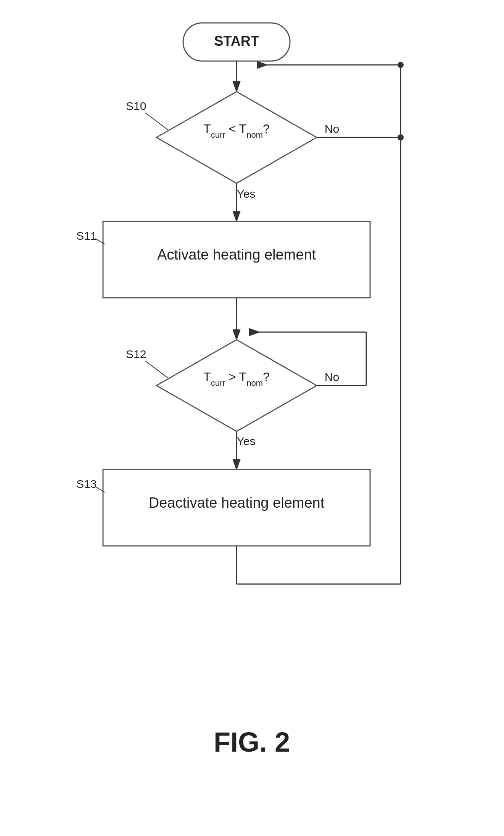 This screenshot has height=836, width=504. What do you see at coordinates (332, 377) in the screenshot?
I see `s12-no-label: No` at bounding box center [332, 377].